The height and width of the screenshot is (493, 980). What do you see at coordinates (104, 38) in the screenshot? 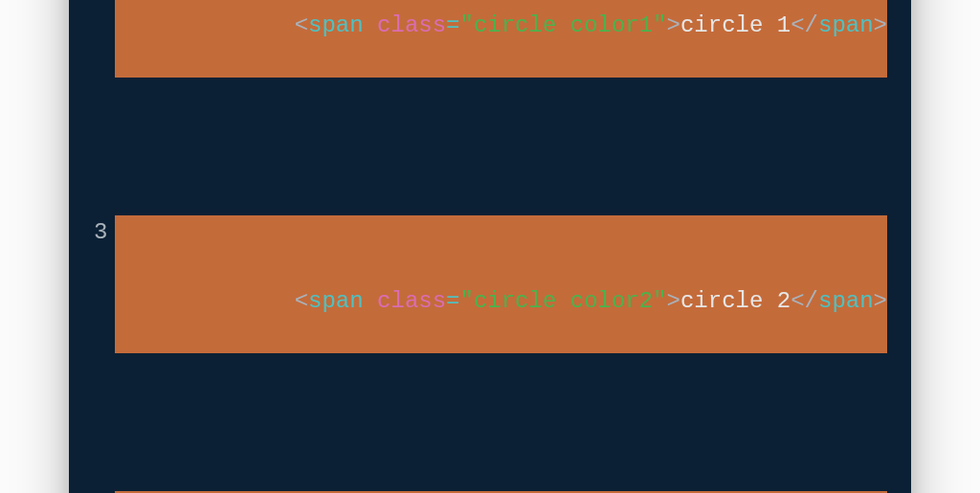
I see `line-number: 2` at bounding box center [104, 38].